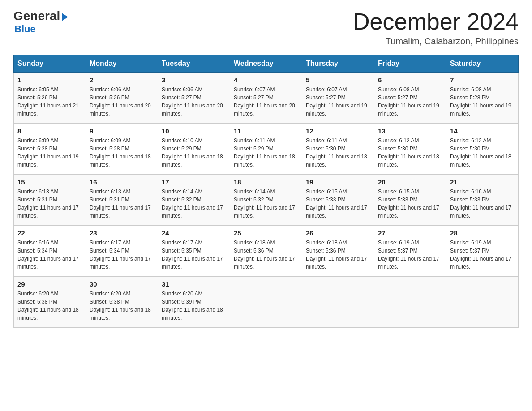 Image resolution: width=532 pixels, height=411 pixels. I want to click on calendar-cell: 25Sunrise: 6:18 AMSunset: 5:36 PMDayligh…, so click(266, 251).